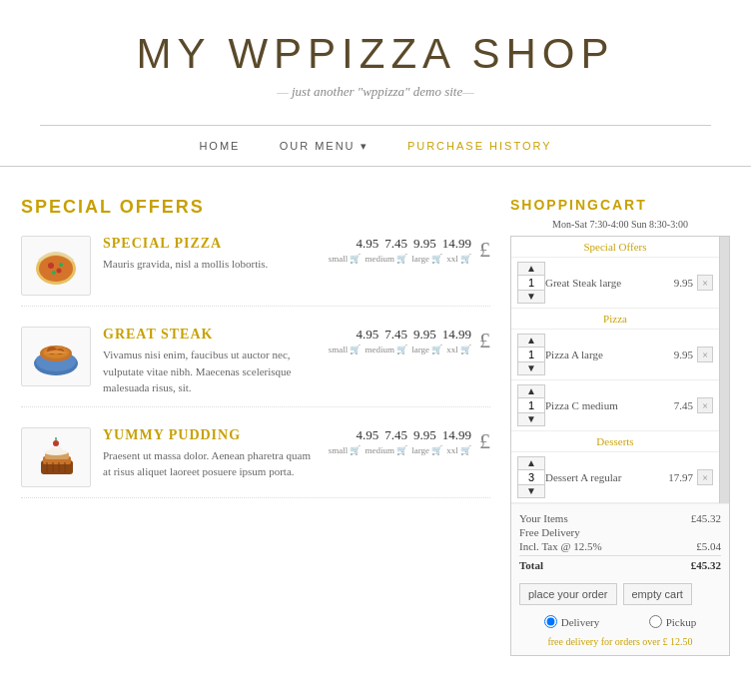 This screenshot has height=700, width=751. Describe the element at coordinates (479, 146) in the screenshot. I see `nav-purchase-history: PURCHASE HISTORY` at that location.